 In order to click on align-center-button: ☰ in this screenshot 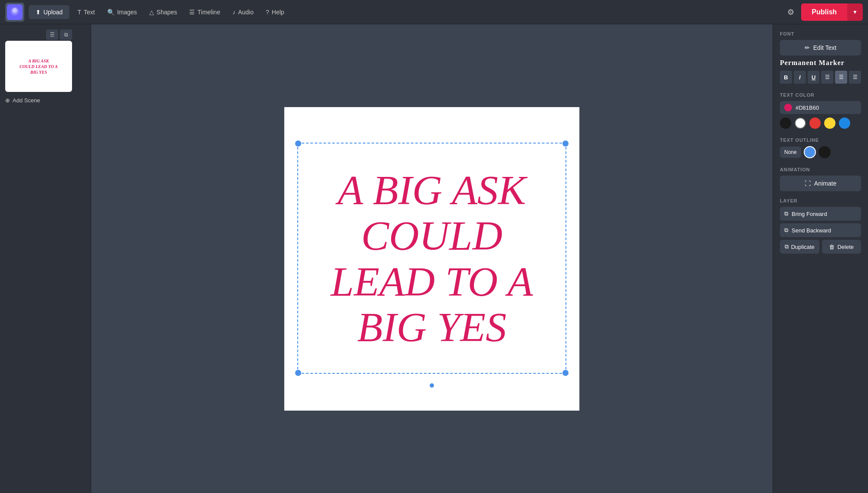, I will do `click(841, 77)`.